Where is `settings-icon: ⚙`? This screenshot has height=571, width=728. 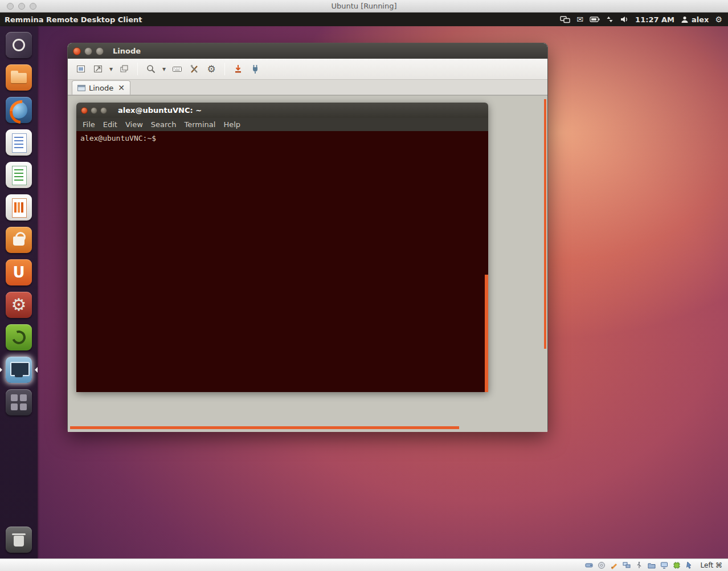 settings-icon: ⚙ is located at coordinates (211, 69).